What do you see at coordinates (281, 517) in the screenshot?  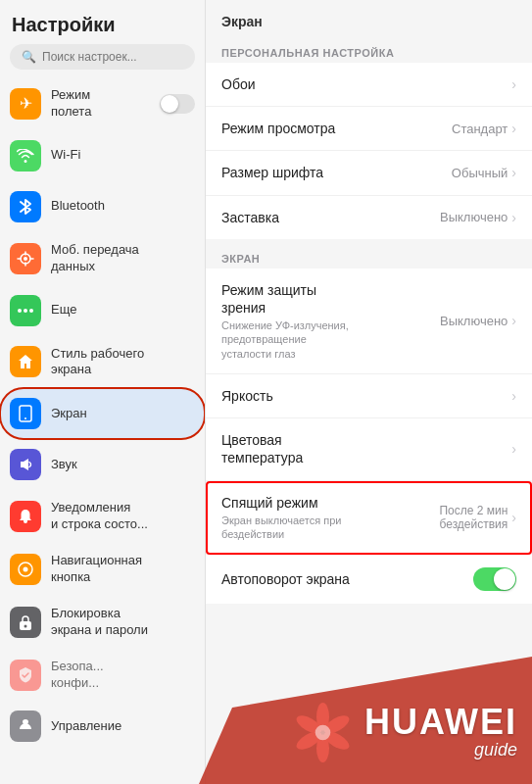 I see `sleep-mode-content: Спящий режим Экран выключается прибездей…` at bounding box center [281, 517].